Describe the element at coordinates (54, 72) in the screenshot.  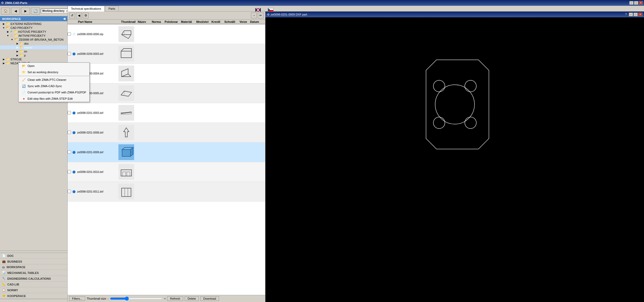
I see `context-menu-set-wd: 📁 Set as working directory` at that location.